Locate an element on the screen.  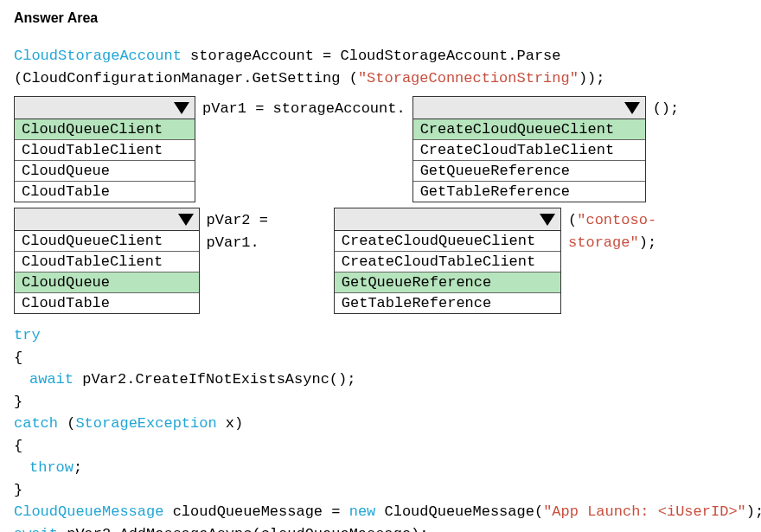
keyword-catch: catch is located at coordinates (36, 424).